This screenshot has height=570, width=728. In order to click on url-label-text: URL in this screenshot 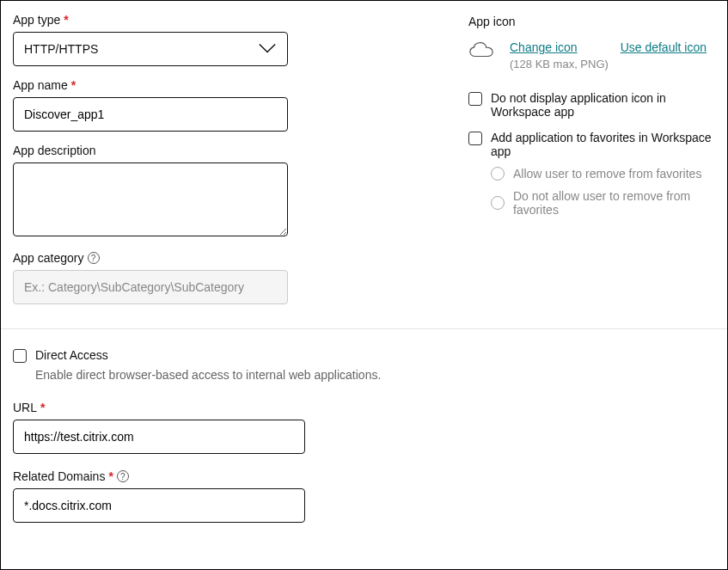, I will do `click(25, 408)`.